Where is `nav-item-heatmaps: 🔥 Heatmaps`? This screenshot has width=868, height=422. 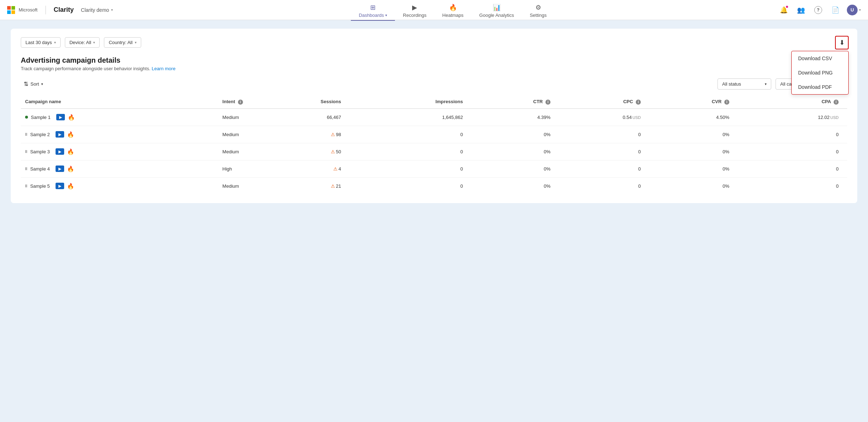
nav-item-heatmaps: 🔥 Heatmaps is located at coordinates (453, 11).